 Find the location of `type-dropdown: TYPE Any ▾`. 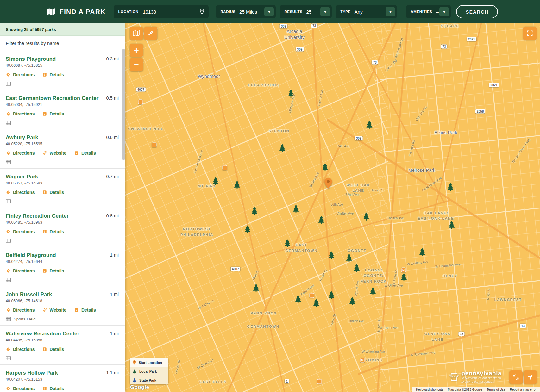

type-dropdown: TYPE Any ▾ is located at coordinates (367, 12).